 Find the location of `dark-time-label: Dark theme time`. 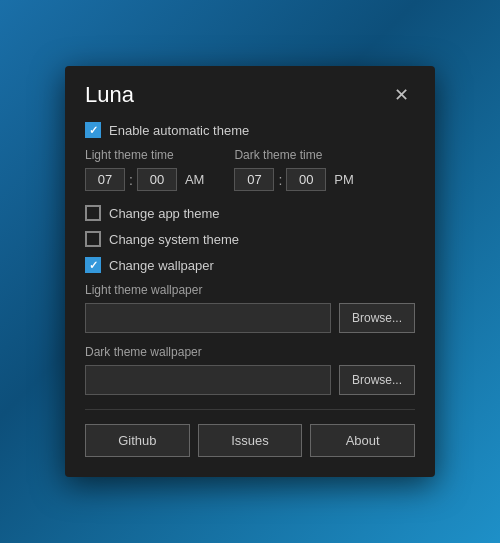

dark-time-label: Dark theme time is located at coordinates (294, 155).